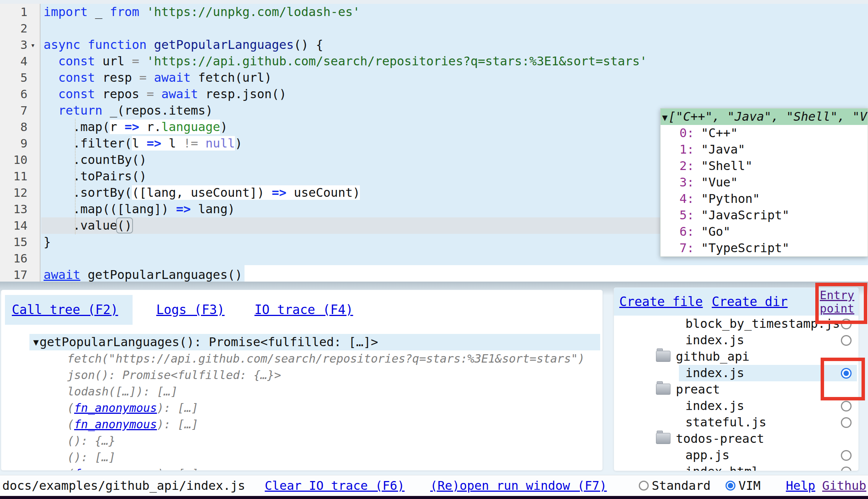  I want to click on file-name: app.js, so click(708, 455).